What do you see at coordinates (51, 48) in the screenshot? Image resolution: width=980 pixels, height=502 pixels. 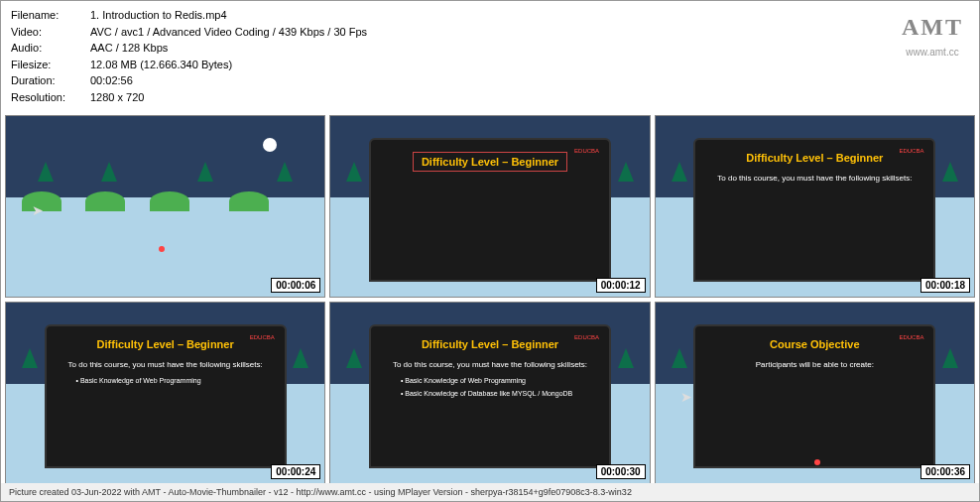 I see `audio-label: Audio:` at bounding box center [51, 48].